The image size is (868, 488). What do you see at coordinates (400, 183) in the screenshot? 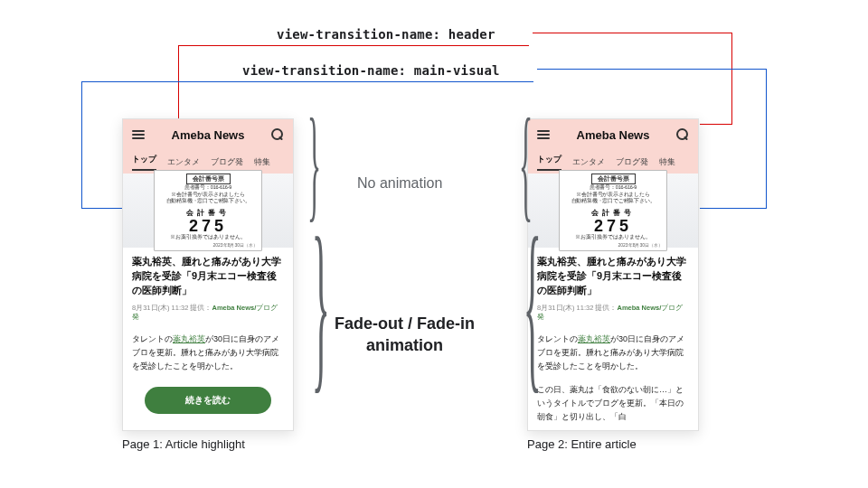
I see `annotation-no-animation: No animation` at bounding box center [400, 183].